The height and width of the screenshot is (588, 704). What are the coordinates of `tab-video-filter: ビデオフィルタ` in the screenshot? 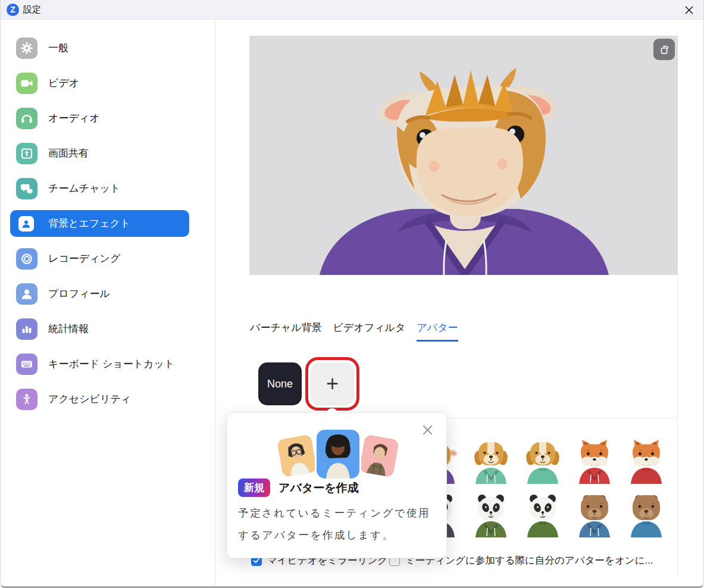 It's located at (370, 331).